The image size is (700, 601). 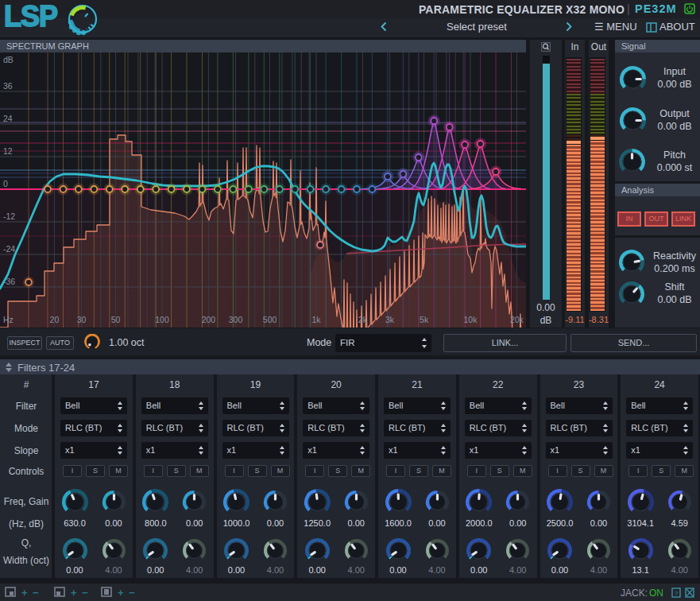 What do you see at coordinates (209, 320) in the screenshot?
I see `svg-text: 200` at bounding box center [209, 320].